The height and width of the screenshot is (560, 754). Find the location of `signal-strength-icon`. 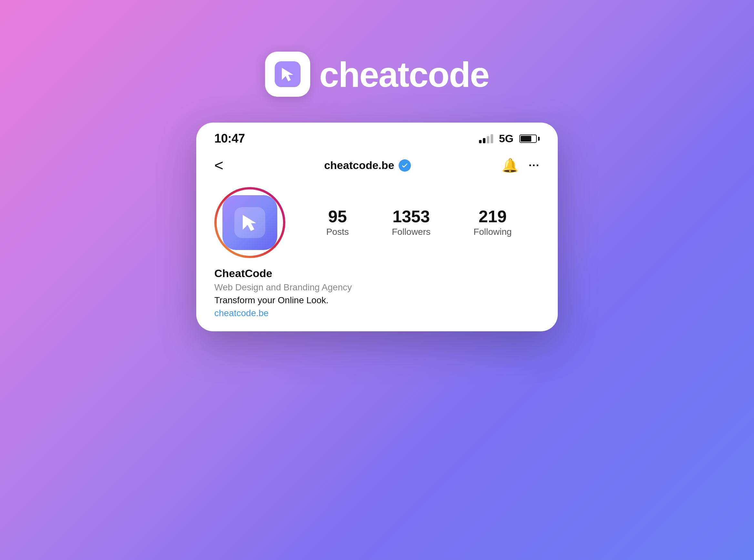

signal-strength-icon is located at coordinates (486, 139).